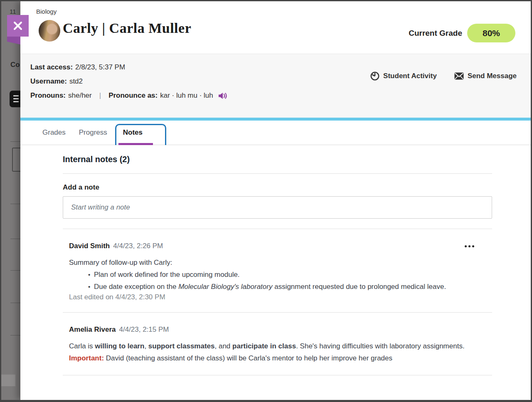 The height and width of the screenshot is (402, 532). Describe the element at coordinates (133, 133) in the screenshot. I see `tab-notes: Notes` at that location.